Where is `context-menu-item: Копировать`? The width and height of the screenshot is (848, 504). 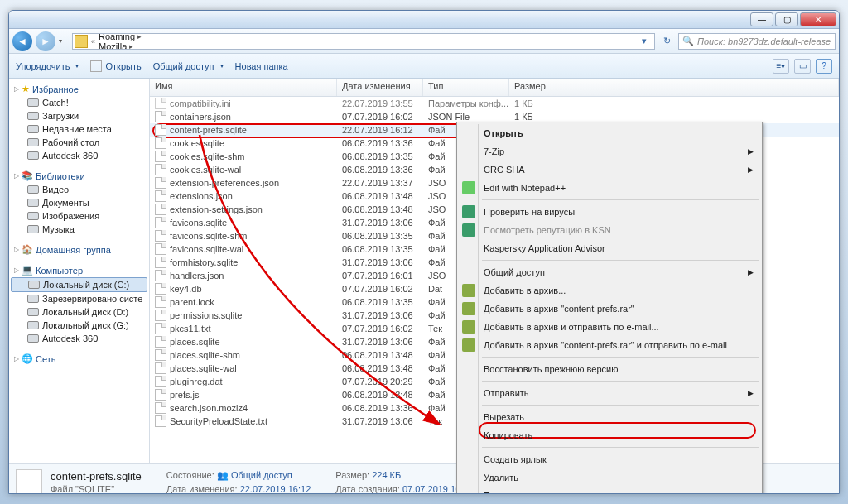
context-menu-item: Копировать is located at coordinates (610, 435).